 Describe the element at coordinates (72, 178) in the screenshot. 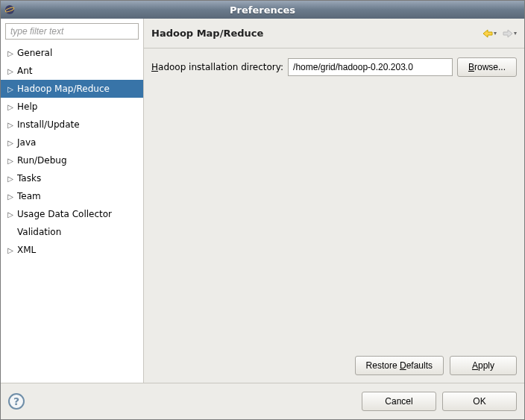

I see `tree-item: ▷Tasks` at that location.